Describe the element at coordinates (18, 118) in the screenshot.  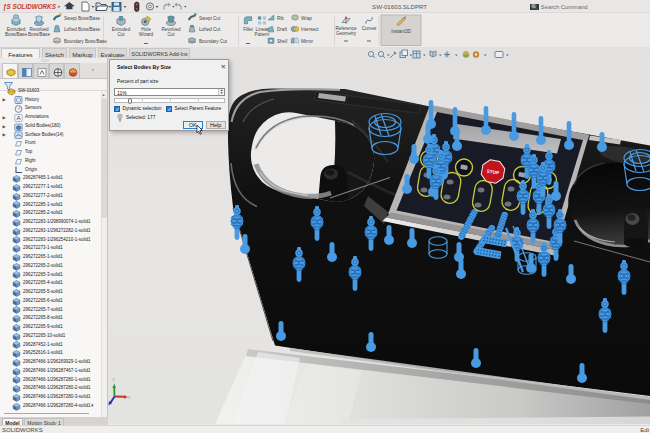
I see `svg-text: A` at that location.